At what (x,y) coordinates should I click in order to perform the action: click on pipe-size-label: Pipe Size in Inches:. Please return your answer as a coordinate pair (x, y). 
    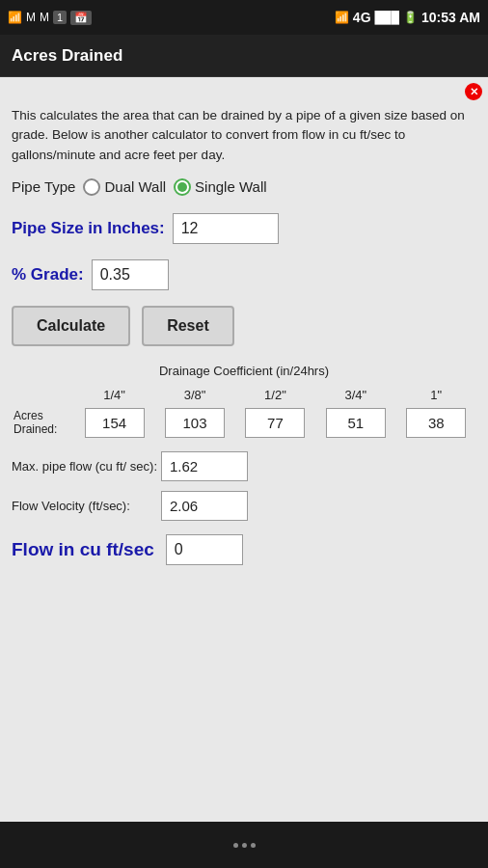
    Looking at the image, I should click on (89, 229).